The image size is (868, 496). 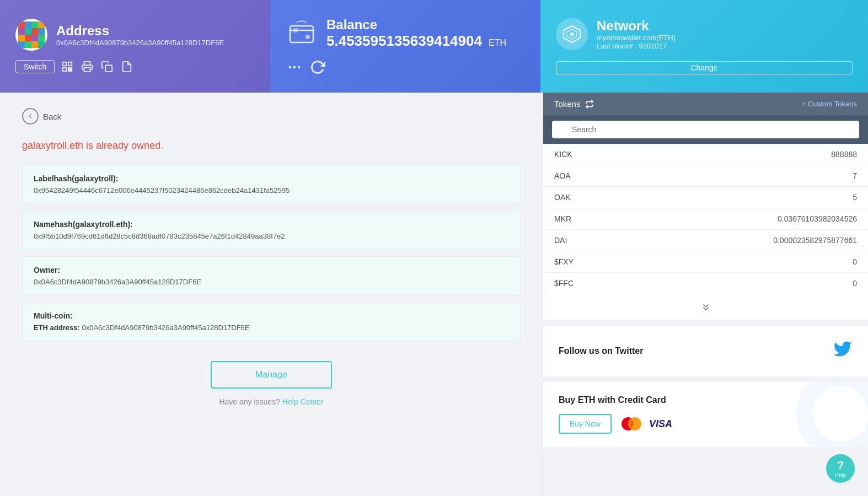 I want to click on more-button, so click(x=294, y=67).